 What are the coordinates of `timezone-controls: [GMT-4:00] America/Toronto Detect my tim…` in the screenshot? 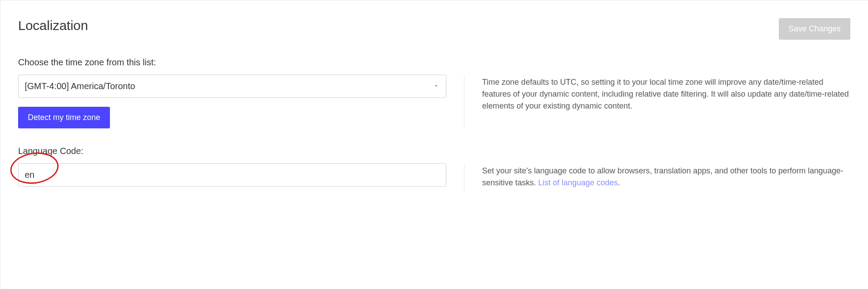 It's located at (232, 101).